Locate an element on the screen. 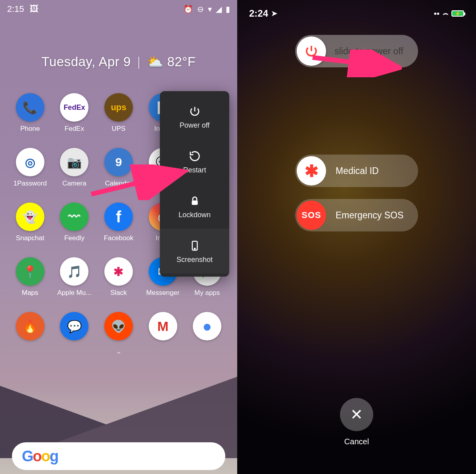 The width and height of the screenshot is (476, 474). app-label: Calendar is located at coordinates (118, 183).